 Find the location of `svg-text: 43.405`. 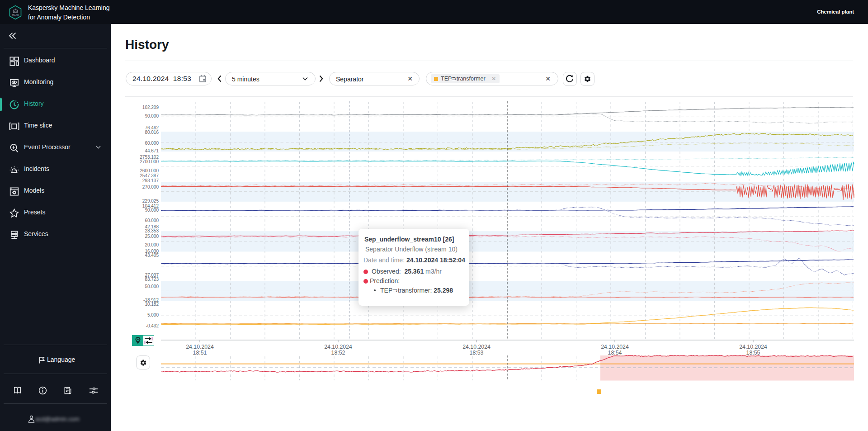

svg-text: 43.405 is located at coordinates (152, 255).